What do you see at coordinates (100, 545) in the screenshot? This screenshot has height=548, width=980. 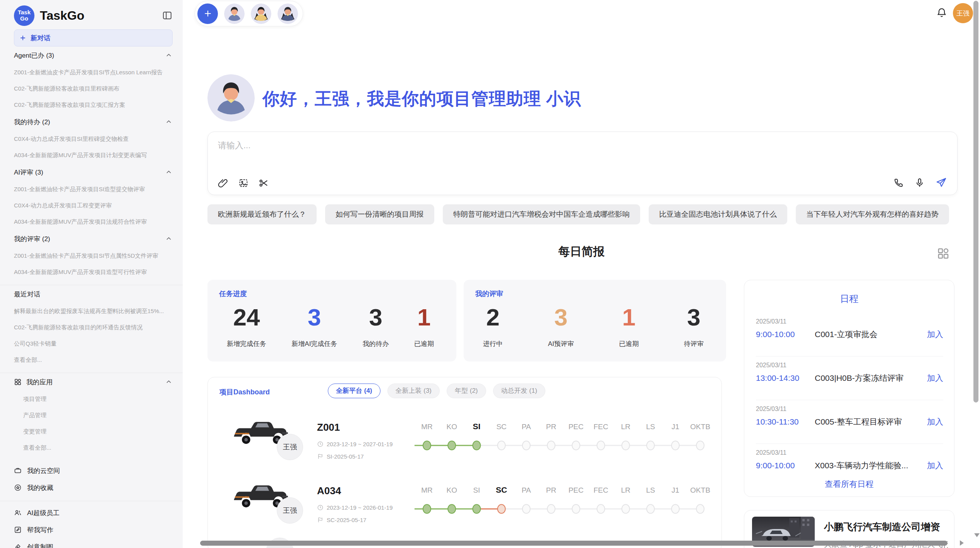 I see `sidebar-link-label: 创意制图` at bounding box center [100, 545].